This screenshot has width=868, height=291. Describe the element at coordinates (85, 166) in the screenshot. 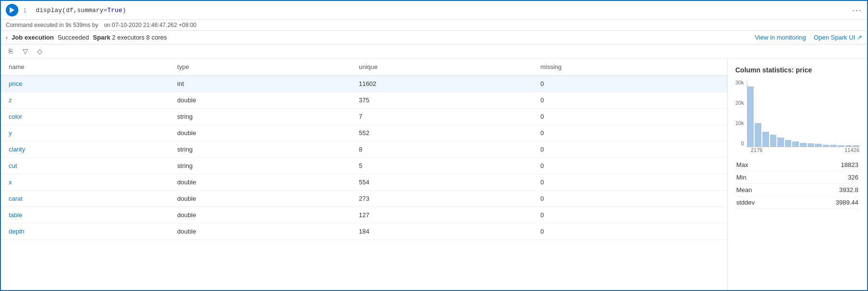

I see `cell-name: cut` at that location.